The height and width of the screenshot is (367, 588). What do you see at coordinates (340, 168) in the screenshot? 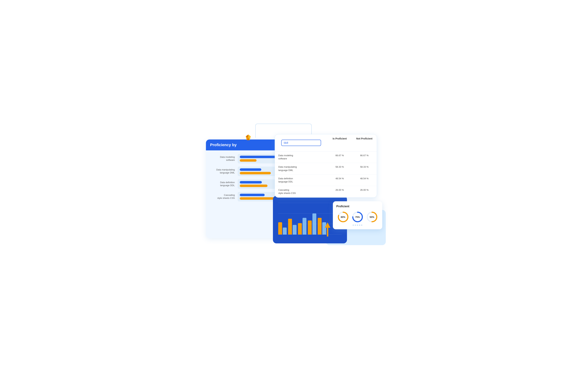
I see `is-proficient-cell-1: 58.33 %` at bounding box center [340, 168].